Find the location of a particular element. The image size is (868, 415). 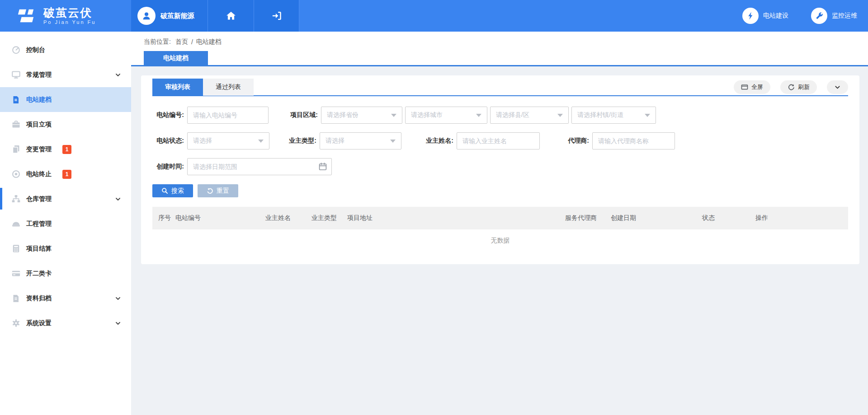

agent-label: 代理商: is located at coordinates (573, 141).